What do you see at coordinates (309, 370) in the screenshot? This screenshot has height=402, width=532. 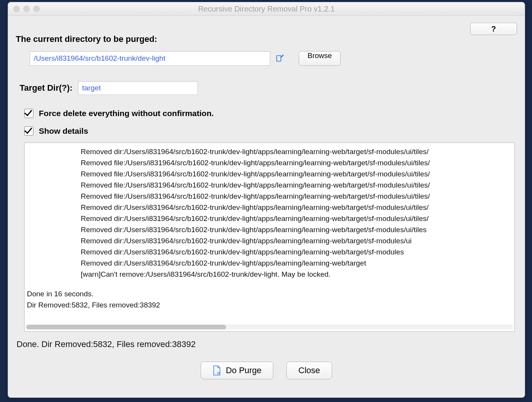 I see `close-label: Close` at bounding box center [309, 370].